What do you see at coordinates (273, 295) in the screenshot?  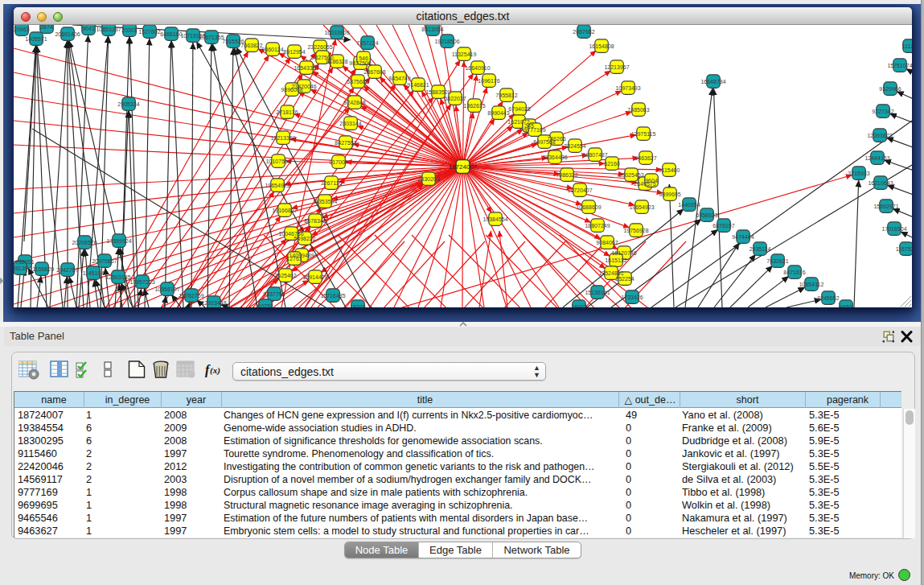 I see `svg-text: 9457791` at bounding box center [273, 295].